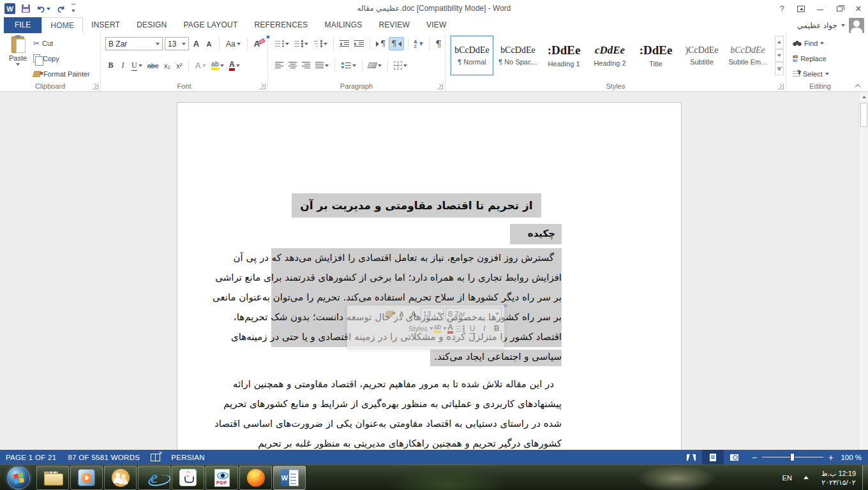  I want to click on body-line: در این مقاله تلاش شده تا به مرور مفاهیم …, so click(416, 384).